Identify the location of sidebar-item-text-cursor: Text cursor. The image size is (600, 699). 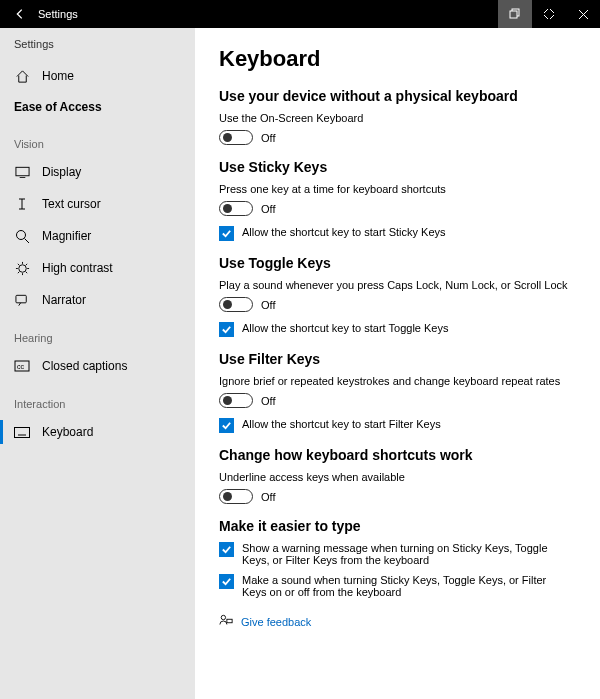
(98, 204).